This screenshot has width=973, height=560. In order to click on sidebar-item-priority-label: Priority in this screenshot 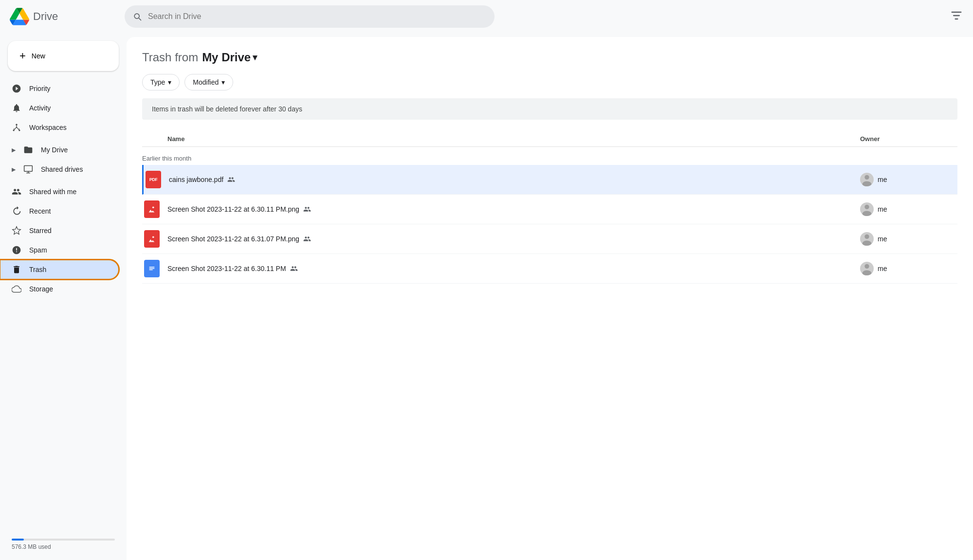, I will do `click(40, 89)`.